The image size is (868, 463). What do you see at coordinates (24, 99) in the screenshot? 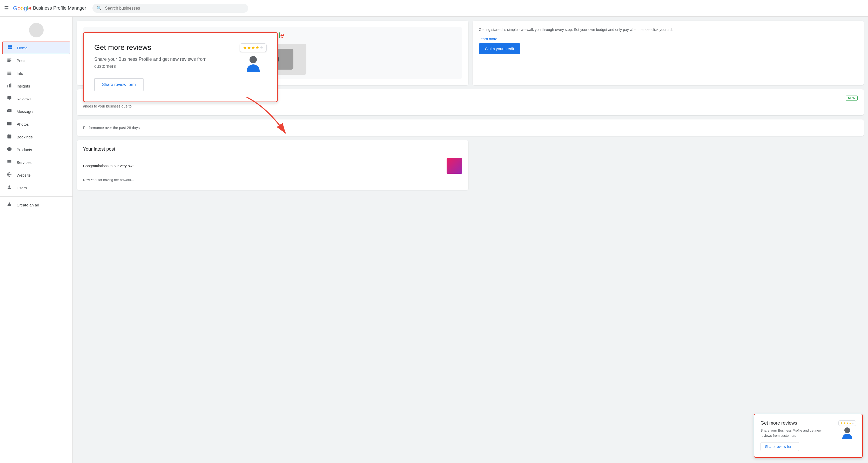
I see `sidebar-label-reviews: Reviews` at bounding box center [24, 99].